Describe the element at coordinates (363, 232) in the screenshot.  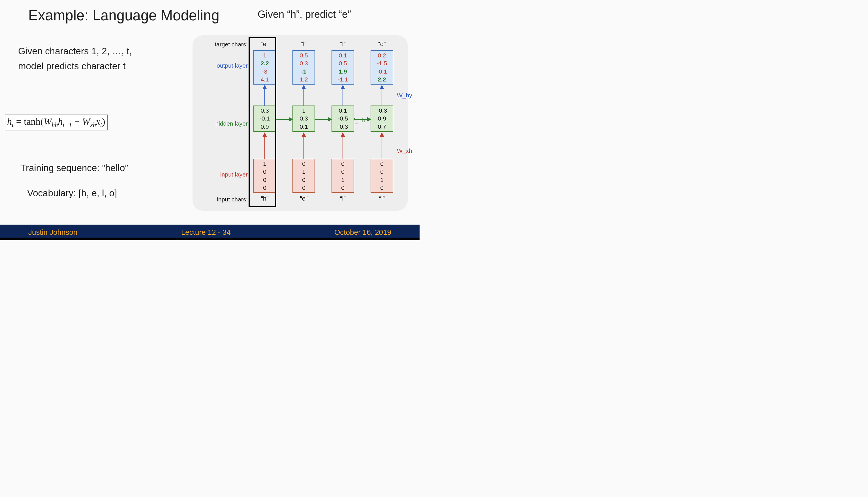
I see `footer-date: October 16, 2019` at that location.